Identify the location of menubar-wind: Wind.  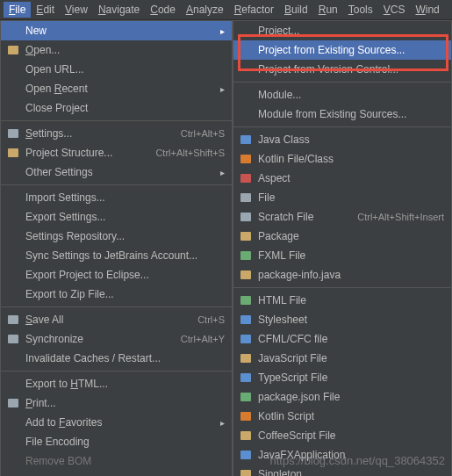
(427, 10).